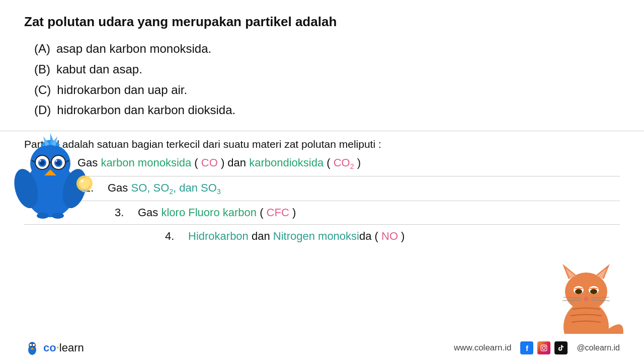 This screenshot has height=362, width=644. Describe the element at coordinates (164, 189) in the screenshot. I see `list-item-2-content: Gas SO, SO2, dan SO3` at that location.